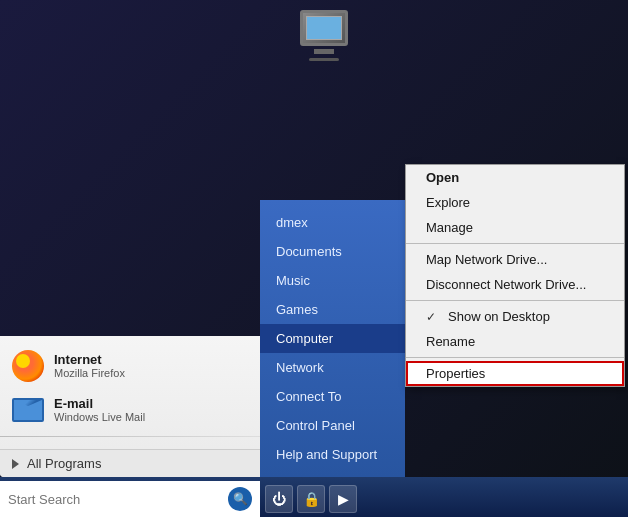 Image resolution: width=628 pixels, height=517 pixels. I want to click on taskbar: 🔍 ⏻ 🔒 ▶, so click(314, 497).